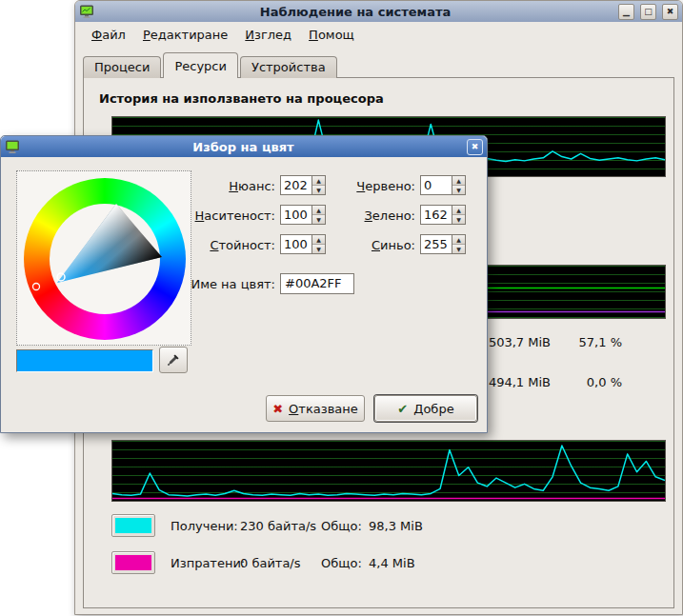 This screenshot has height=616, width=683. Describe the element at coordinates (474, 147) in the screenshot. I see `dialog-close-button: ✖` at that location.